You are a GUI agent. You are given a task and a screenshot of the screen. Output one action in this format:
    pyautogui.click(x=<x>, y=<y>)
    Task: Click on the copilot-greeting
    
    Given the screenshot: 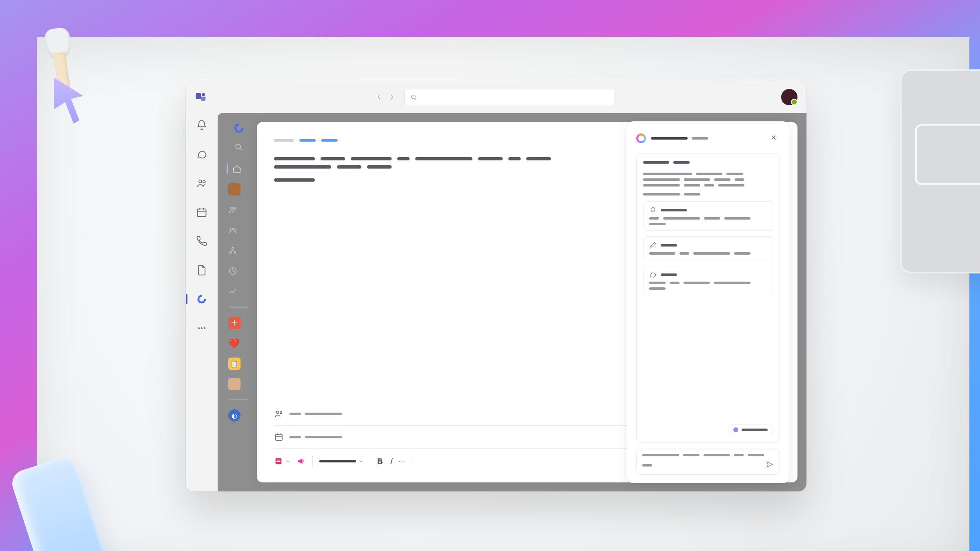 What is the action you would take?
    pyautogui.click(x=708, y=178)
    